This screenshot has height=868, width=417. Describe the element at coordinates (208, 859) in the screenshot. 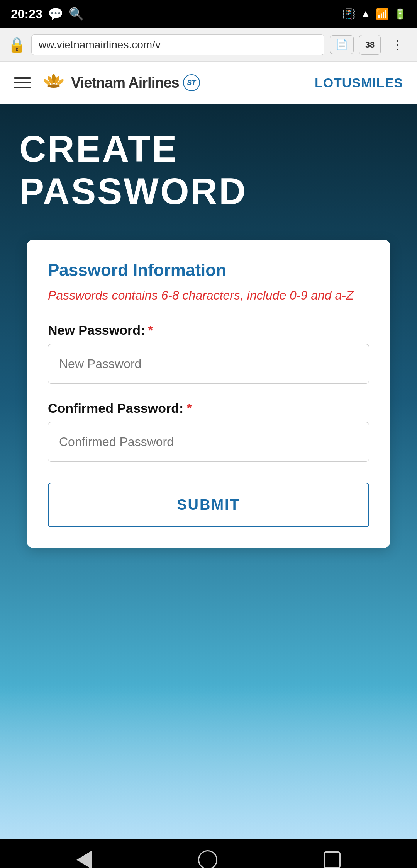

I see `home-button` at that location.